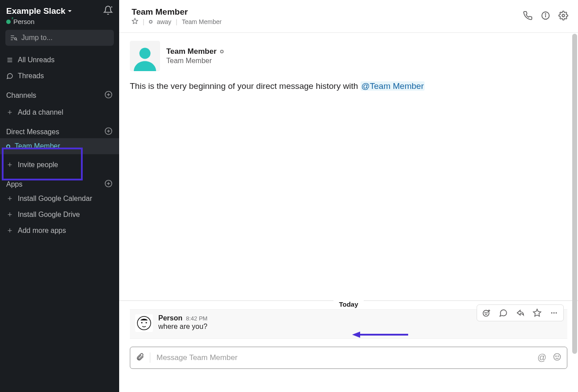 The image size is (578, 392). I want to click on add-reaction-icon, so click(486, 313).